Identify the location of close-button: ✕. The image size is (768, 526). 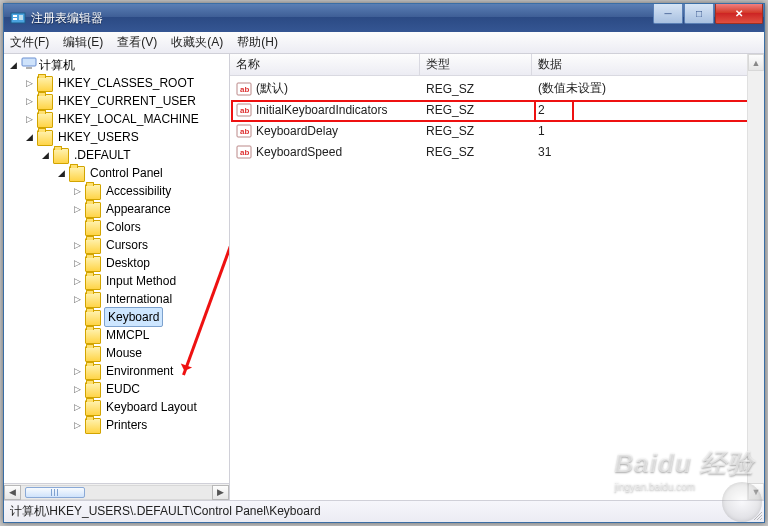
(739, 14).